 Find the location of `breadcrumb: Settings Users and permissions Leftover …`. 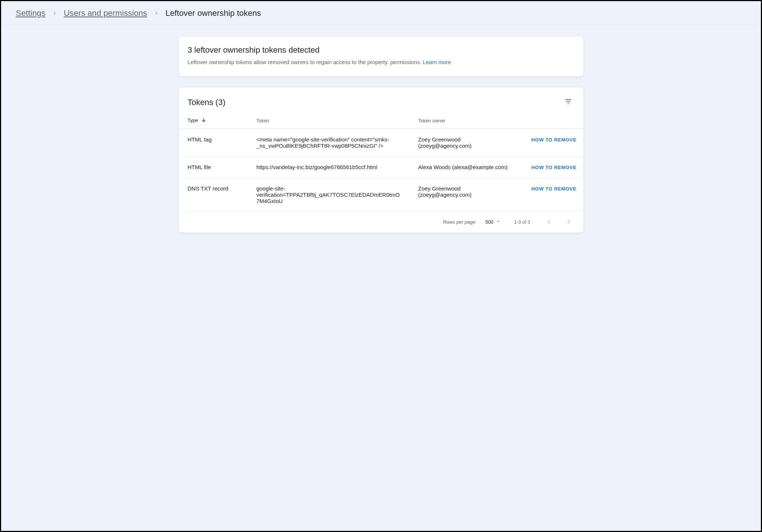

breadcrumb: Settings Users and permissions Leftover … is located at coordinates (381, 13).